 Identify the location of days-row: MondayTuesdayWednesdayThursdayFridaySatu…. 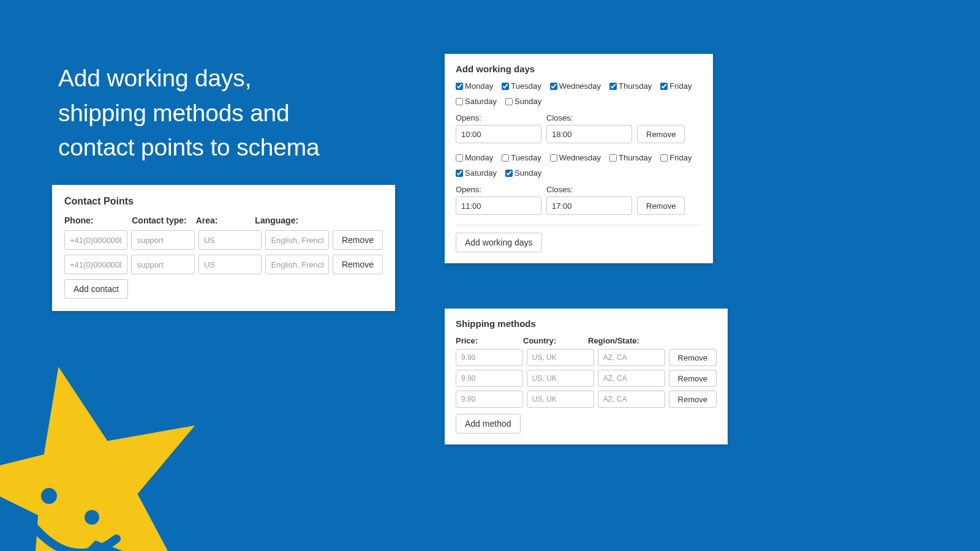
(579, 94).